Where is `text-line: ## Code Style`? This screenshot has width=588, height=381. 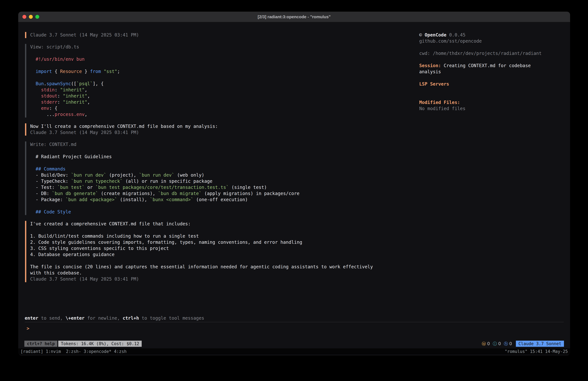 text-line: ## Code Style is located at coordinates (202, 212).